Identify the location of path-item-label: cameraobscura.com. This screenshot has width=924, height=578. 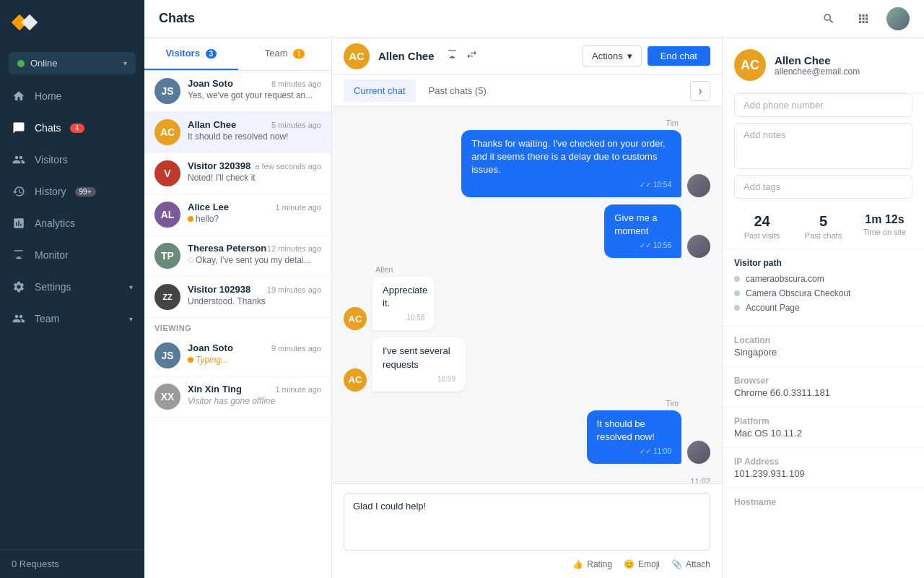
(785, 279).